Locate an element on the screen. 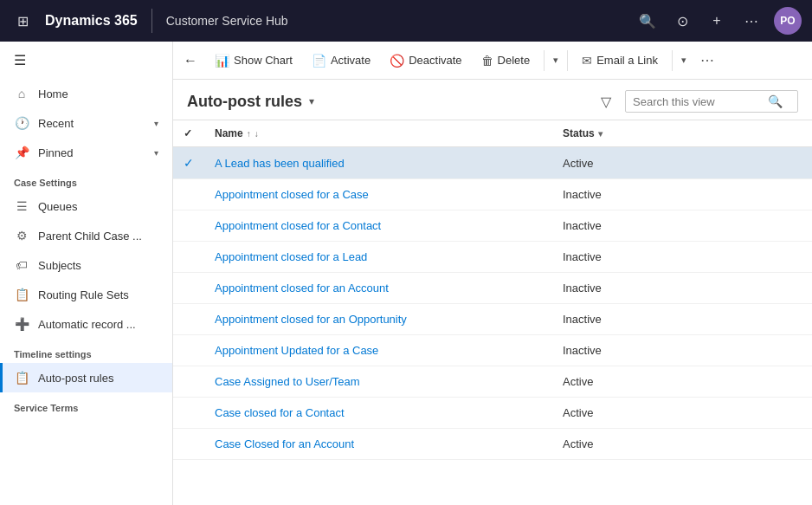  search-input is located at coordinates (698, 102).